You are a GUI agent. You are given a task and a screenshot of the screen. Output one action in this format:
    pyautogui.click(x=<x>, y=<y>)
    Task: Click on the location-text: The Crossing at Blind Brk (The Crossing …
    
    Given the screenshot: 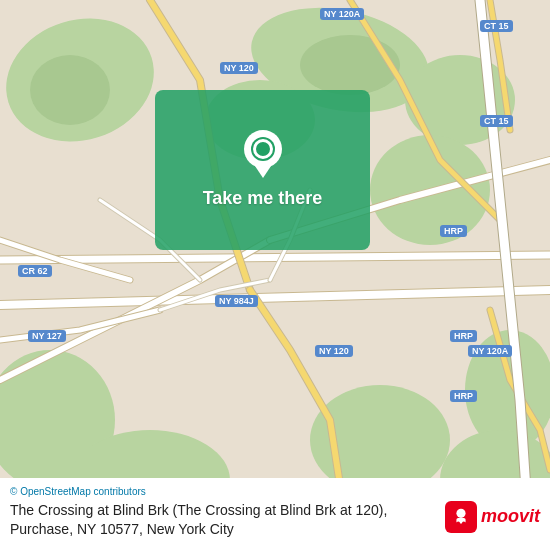 What is the action you would take?
    pyautogui.click(x=222, y=520)
    